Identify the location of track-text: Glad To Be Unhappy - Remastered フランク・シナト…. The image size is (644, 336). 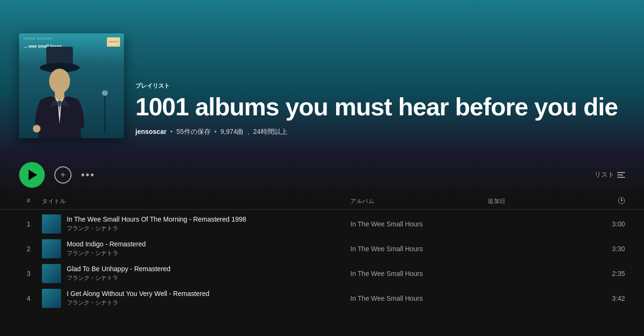
(119, 274).